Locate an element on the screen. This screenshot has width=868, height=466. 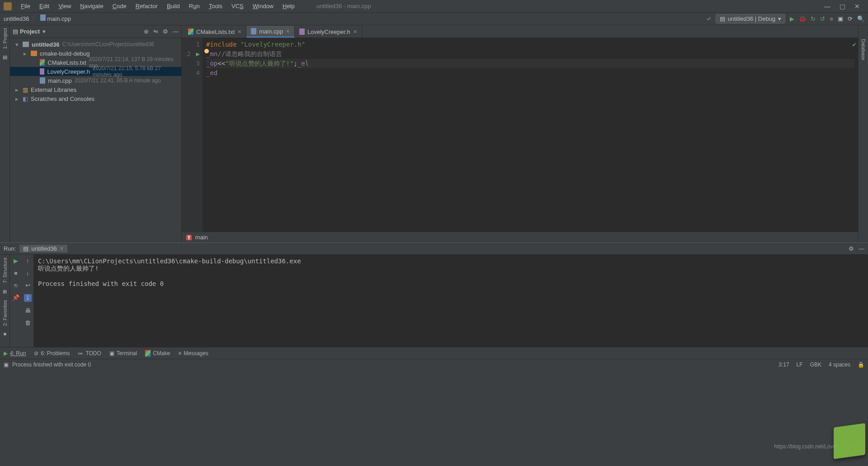
side-star-icon: ★ is located at coordinates (5, 334).